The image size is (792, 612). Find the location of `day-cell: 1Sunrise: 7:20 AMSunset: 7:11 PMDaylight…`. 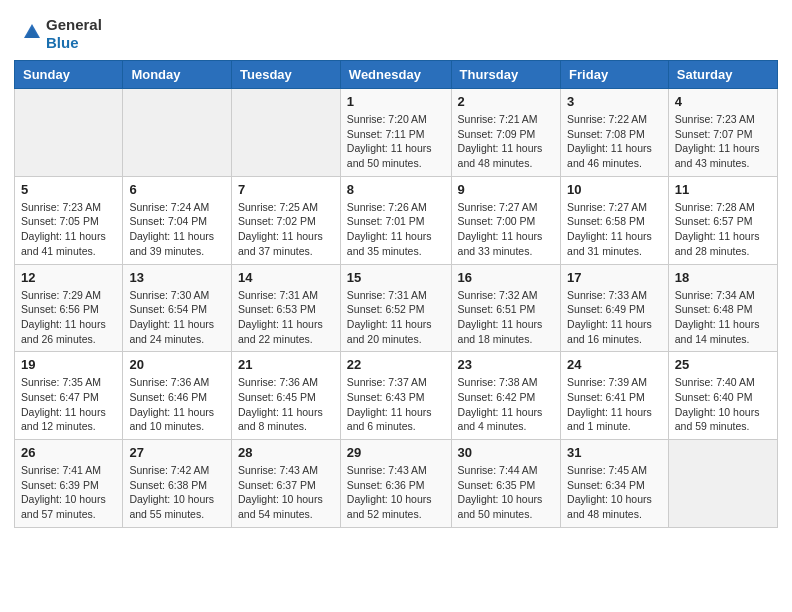

day-cell: 1Sunrise: 7:20 AMSunset: 7:11 PMDaylight… is located at coordinates (396, 133).